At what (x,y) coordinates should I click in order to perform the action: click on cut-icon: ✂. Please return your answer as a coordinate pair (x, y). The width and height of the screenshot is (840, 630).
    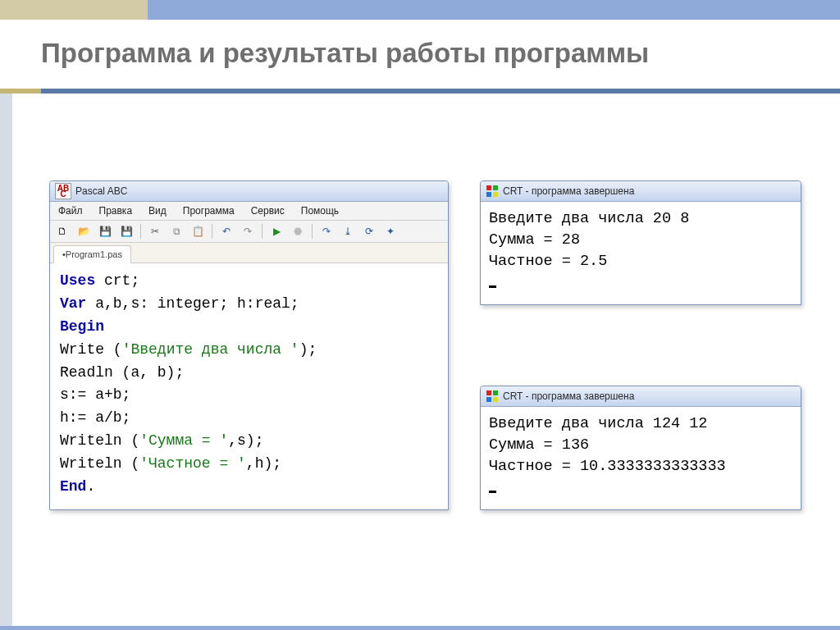
    Looking at the image, I should click on (155, 231).